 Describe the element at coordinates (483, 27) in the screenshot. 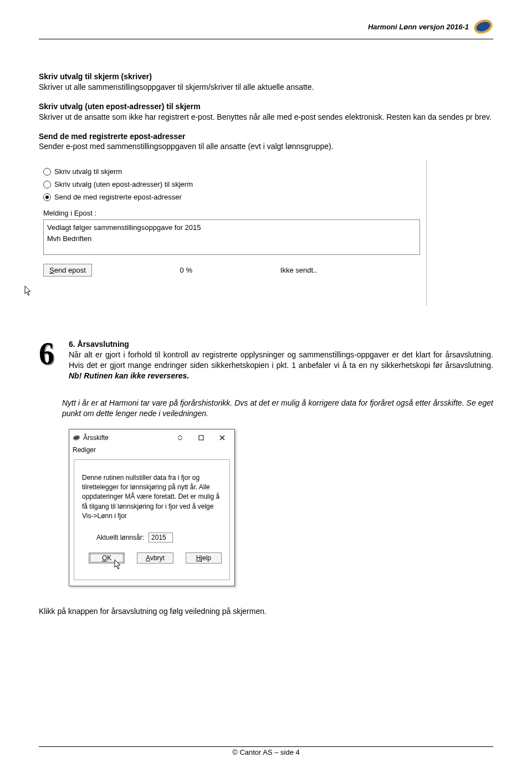

I see `logo-icon` at that location.